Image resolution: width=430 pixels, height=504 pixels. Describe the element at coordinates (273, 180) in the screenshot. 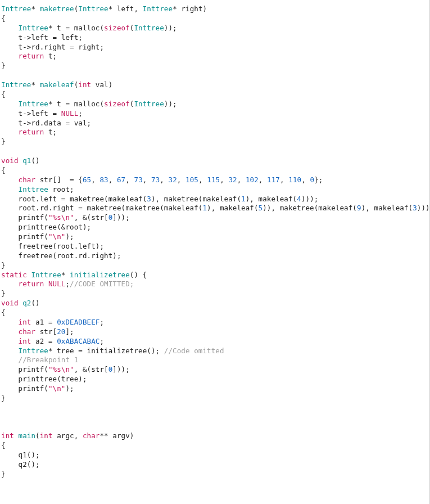

I see `number: 117` at that location.